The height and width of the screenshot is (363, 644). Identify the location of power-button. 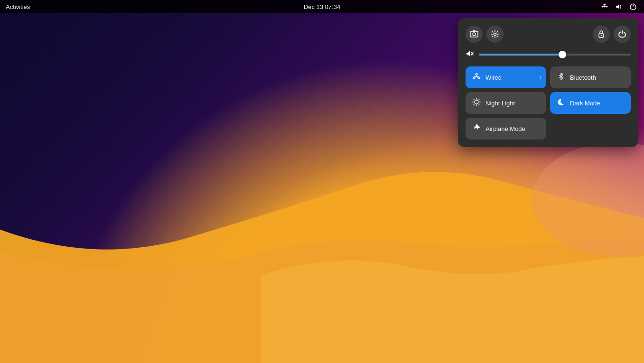
(622, 34).